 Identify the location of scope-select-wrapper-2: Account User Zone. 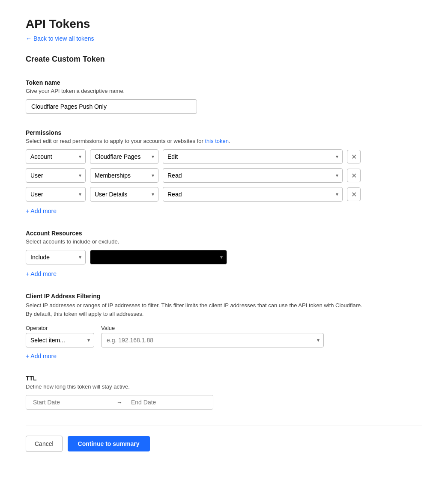
(56, 175).